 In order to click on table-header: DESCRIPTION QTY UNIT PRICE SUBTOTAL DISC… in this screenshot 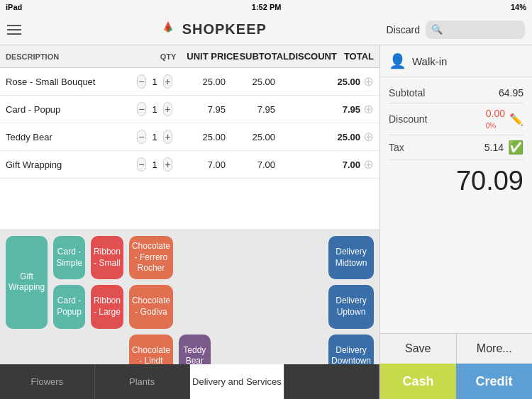, I will do `click(190, 57)`.